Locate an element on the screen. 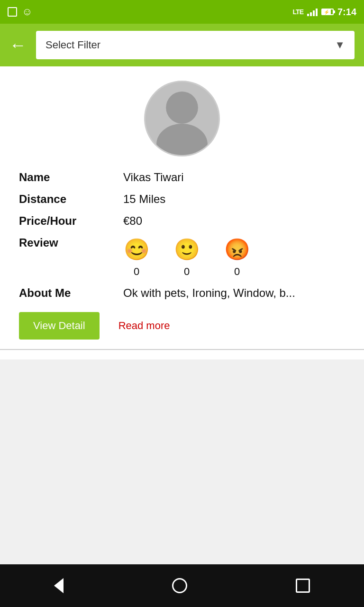 The width and height of the screenshot is (364, 607). name-label: Name is located at coordinates (71, 177).